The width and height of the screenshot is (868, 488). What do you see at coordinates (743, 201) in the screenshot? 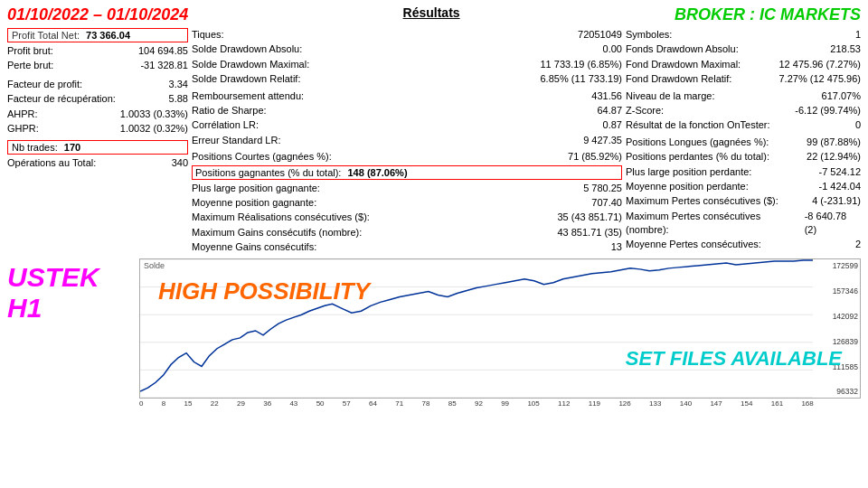
I see `max-pertes-consec-row: Maximum Pertes consécutives ($): 4 (-231…` at bounding box center [743, 201].